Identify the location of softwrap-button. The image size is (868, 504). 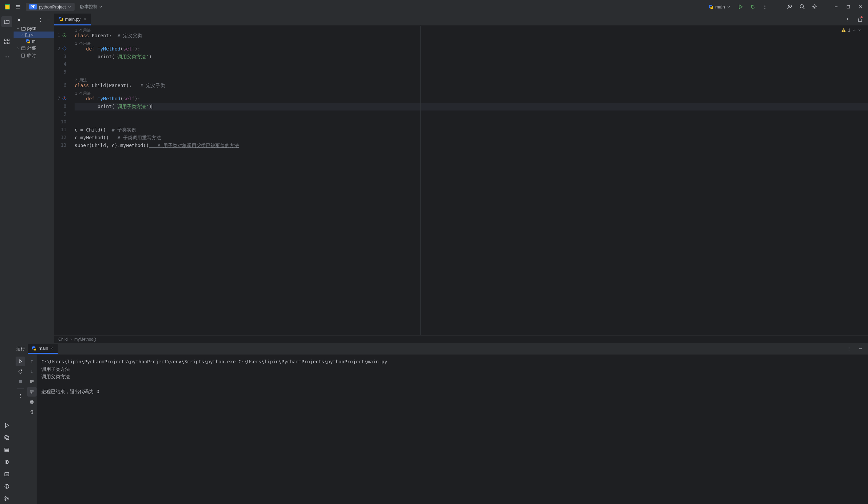
(32, 381).